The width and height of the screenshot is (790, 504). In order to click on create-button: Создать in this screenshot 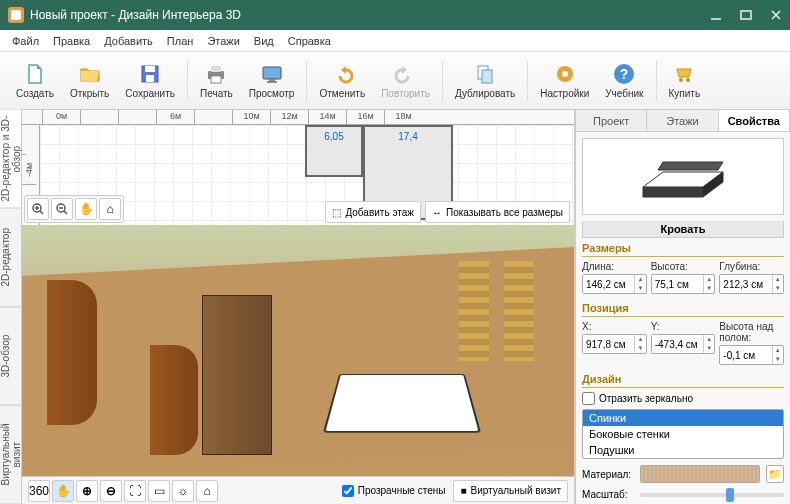, I will do `click(35, 80)`.